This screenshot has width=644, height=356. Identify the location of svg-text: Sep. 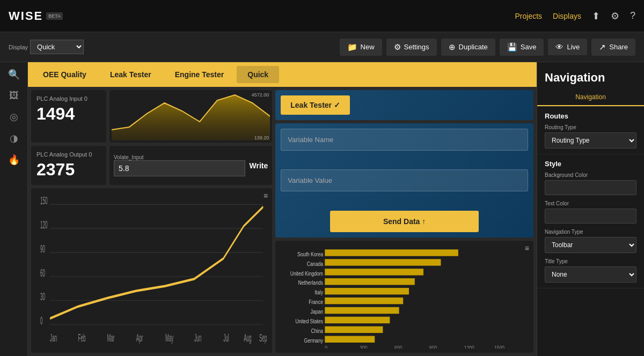
(263, 337).